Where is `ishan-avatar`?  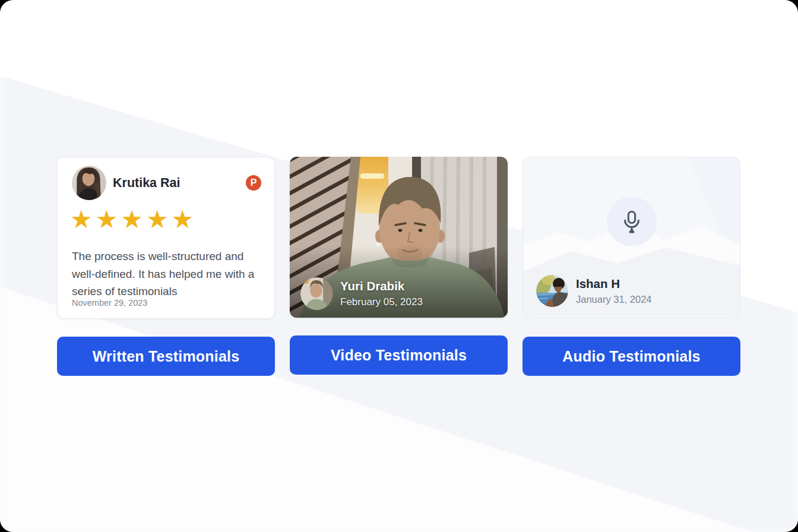
ishan-avatar is located at coordinates (552, 291).